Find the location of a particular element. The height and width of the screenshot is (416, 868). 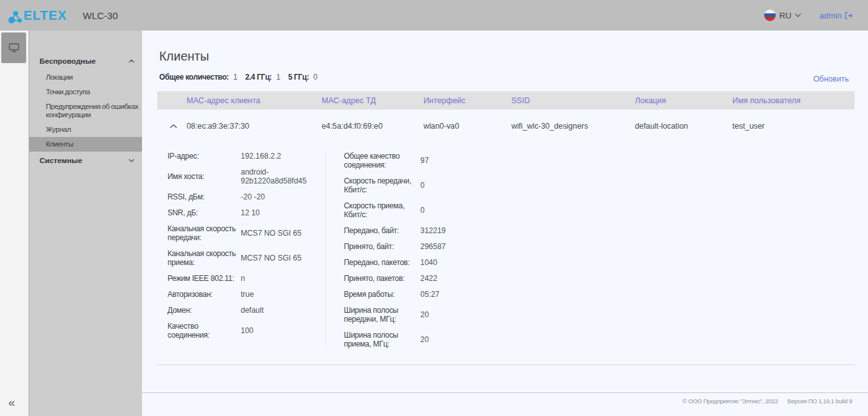

summary-value: 1 is located at coordinates (279, 77).